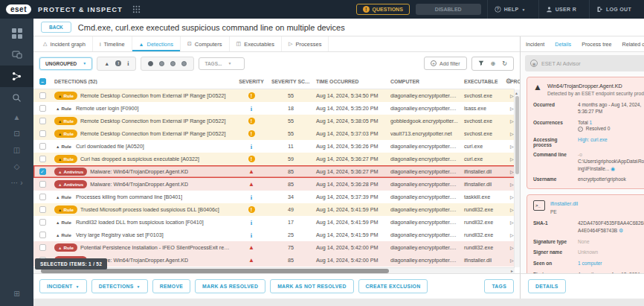 This screenshot has width=644, height=306. I want to click on panel-tab-details: Details, so click(563, 44).